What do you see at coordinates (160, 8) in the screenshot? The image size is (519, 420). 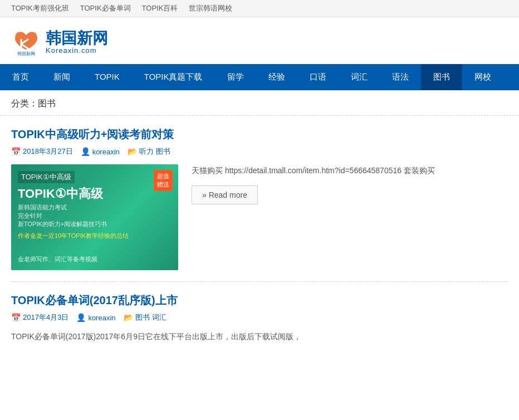 I see `topbar-link-2: TOPIK百科` at bounding box center [160, 8].